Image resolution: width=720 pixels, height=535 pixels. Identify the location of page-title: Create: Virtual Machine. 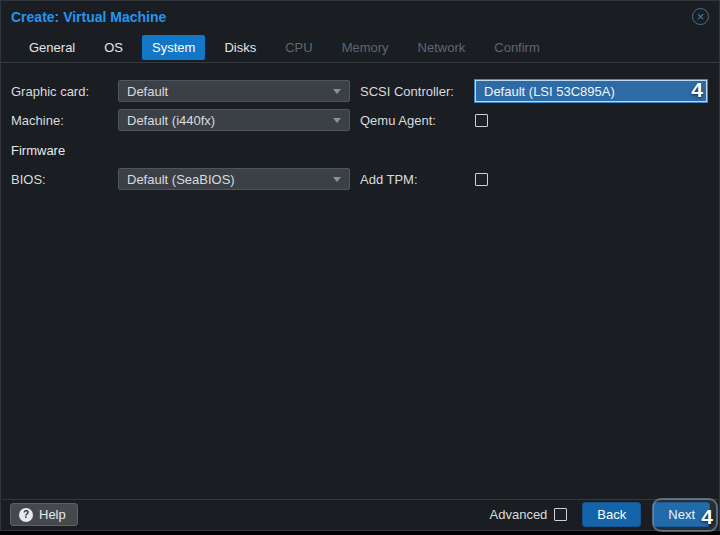
(88, 17).